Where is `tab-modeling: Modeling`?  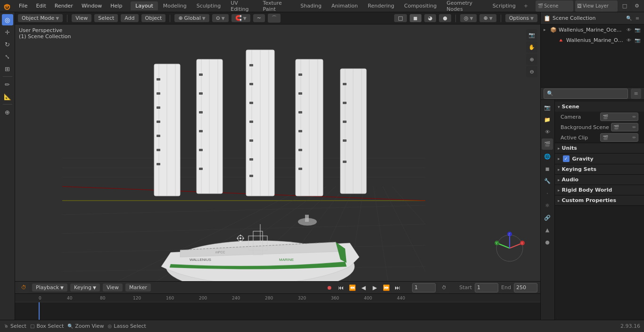
tab-modeling: Modeling is located at coordinates (175, 6).